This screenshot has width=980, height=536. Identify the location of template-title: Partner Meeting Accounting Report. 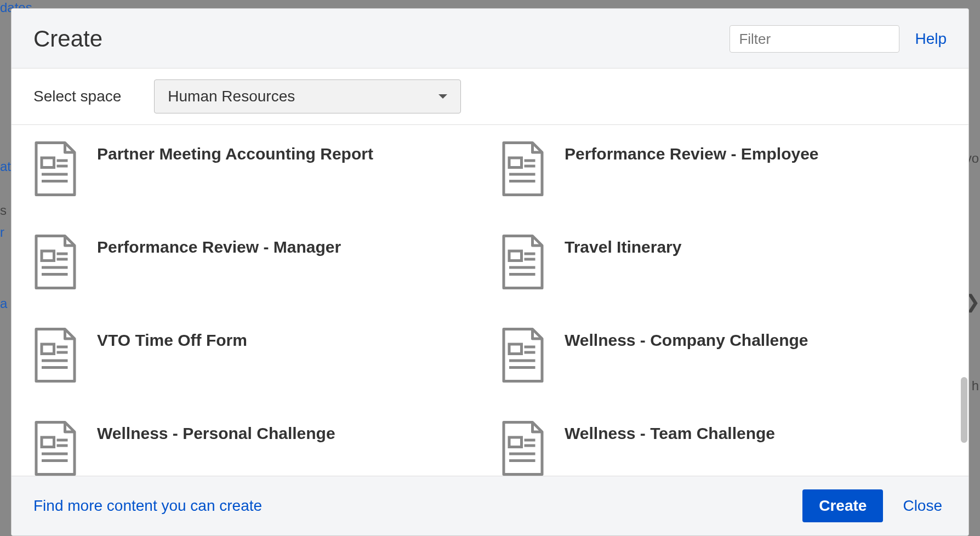
(235, 152).